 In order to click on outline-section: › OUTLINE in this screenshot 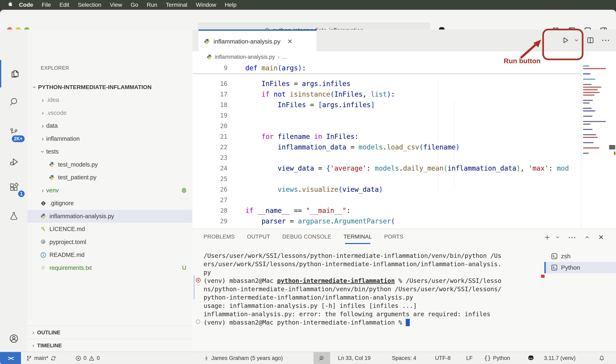, I will do `click(110, 332)`.